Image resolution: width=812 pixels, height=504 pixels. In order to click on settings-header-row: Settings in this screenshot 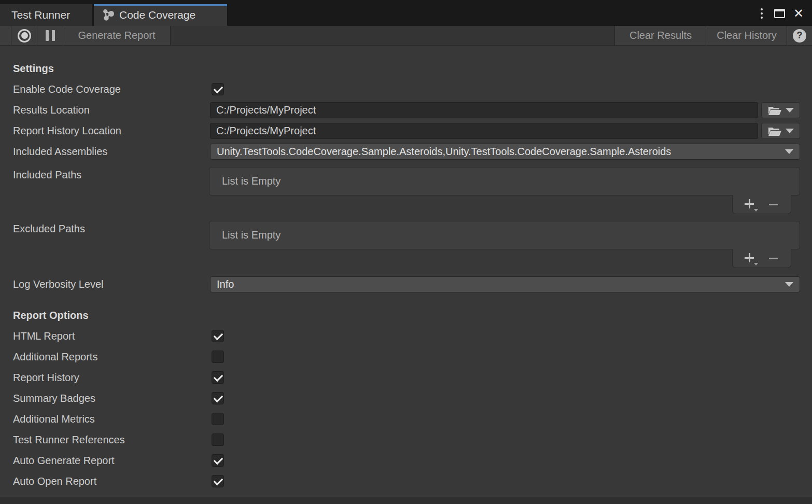, I will do `click(406, 68)`.